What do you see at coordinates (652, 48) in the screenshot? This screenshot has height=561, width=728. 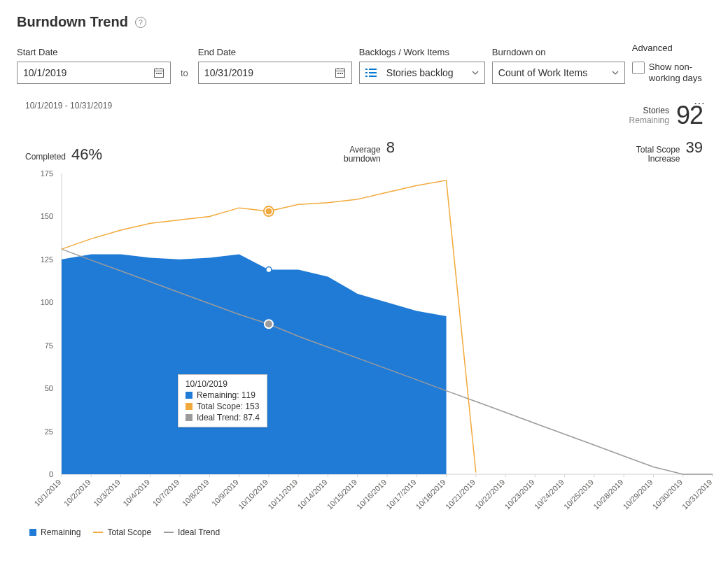 I see `advanced-label: Advanced` at bounding box center [652, 48].